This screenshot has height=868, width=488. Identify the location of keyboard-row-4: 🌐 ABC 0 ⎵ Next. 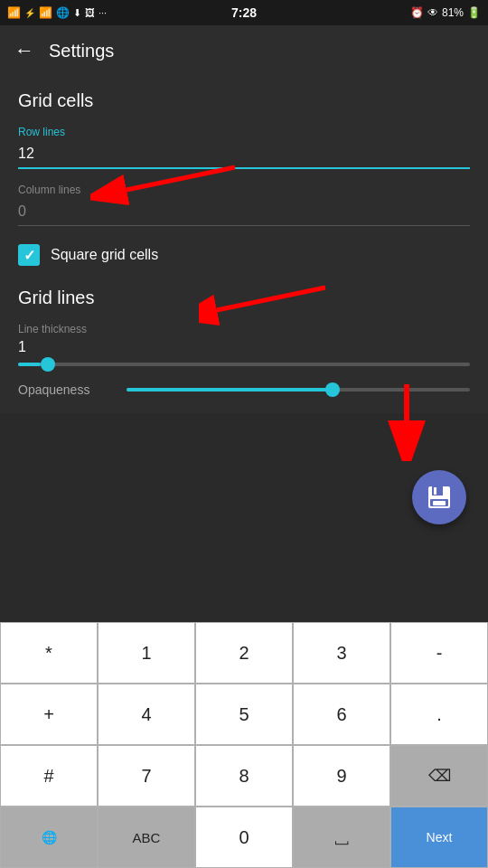
(244, 837).